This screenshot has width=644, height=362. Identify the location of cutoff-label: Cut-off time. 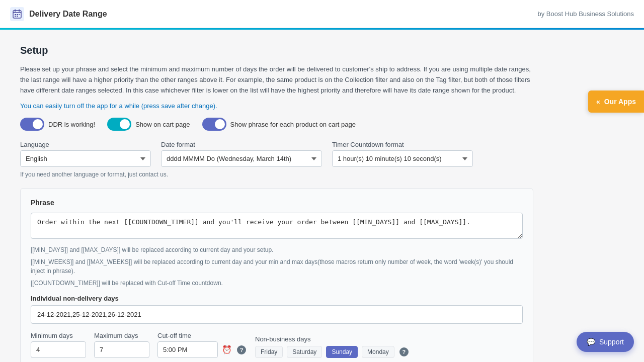
(202, 336).